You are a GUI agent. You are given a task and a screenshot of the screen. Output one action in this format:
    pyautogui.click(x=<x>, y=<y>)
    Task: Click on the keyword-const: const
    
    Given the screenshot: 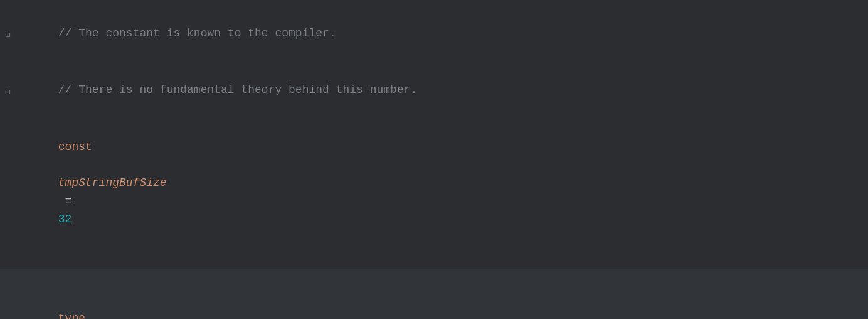 What is the action you would take?
    pyautogui.click(x=75, y=147)
    